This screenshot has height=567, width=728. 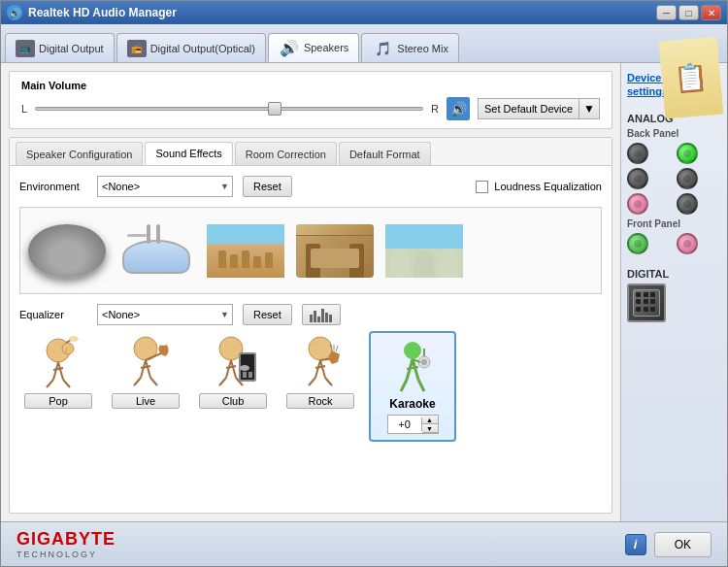 I want to click on pop-label: Pop, so click(x=58, y=401).